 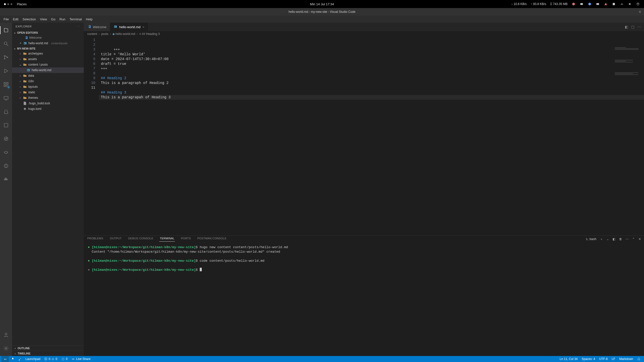 I want to click on toggle-panel-icon: ▢, so click(x=633, y=27).